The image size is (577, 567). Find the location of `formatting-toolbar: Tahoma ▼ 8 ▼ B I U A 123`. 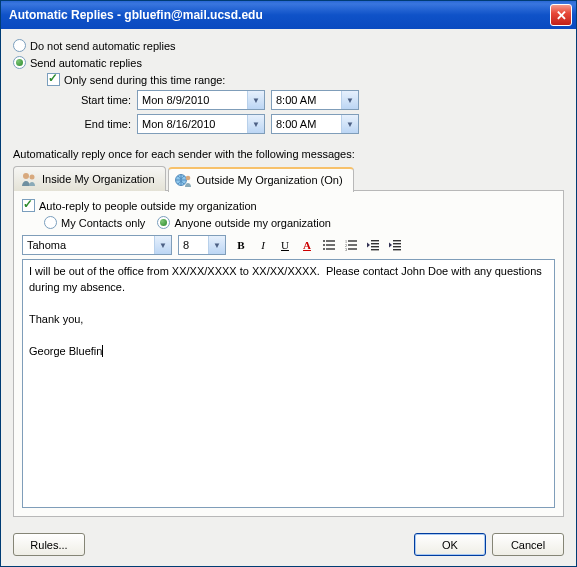

formatting-toolbar: Tahoma ▼ 8 ▼ B I U A 123 is located at coordinates (288, 245).